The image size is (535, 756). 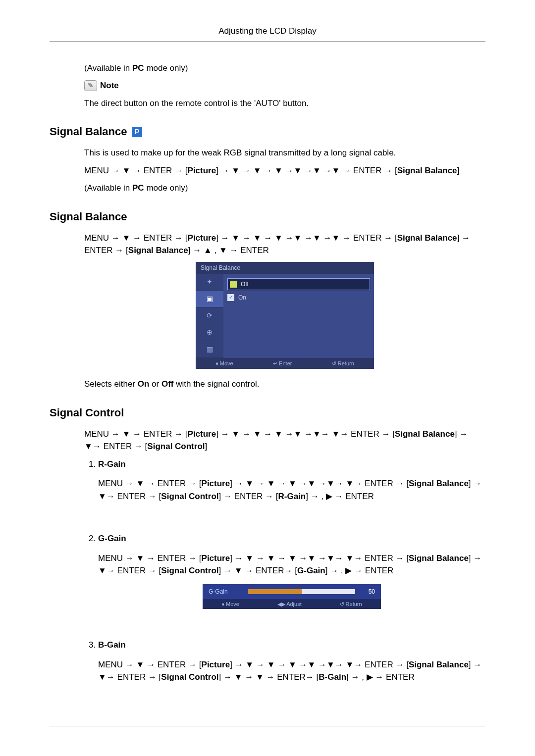 What do you see at coordinates (285, 245) in the screenshot?
I see `sec2-nav: MENU → ▼ → ENTER → [Picture] → ▼ → ▼ → ▼…` at bounding box center [285, 245].